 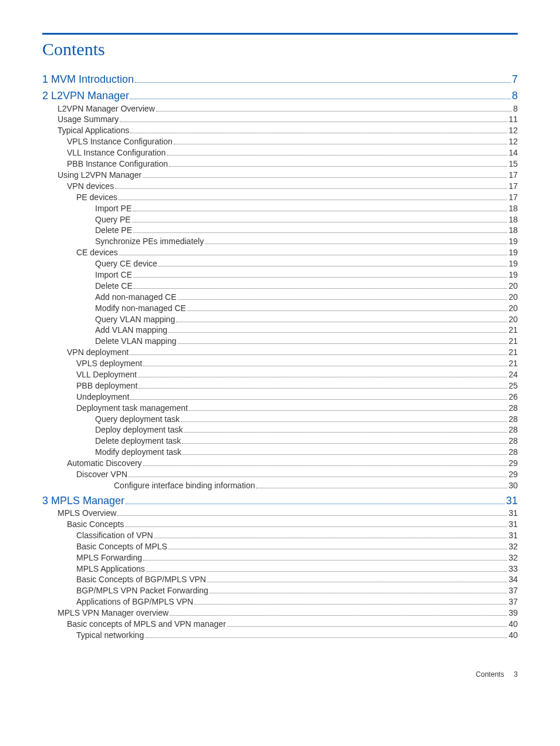 What do you see at coordinates (513, 374) in the screenshot?
I see `toc-entry-page: 24` at bounding box center [513, 374].